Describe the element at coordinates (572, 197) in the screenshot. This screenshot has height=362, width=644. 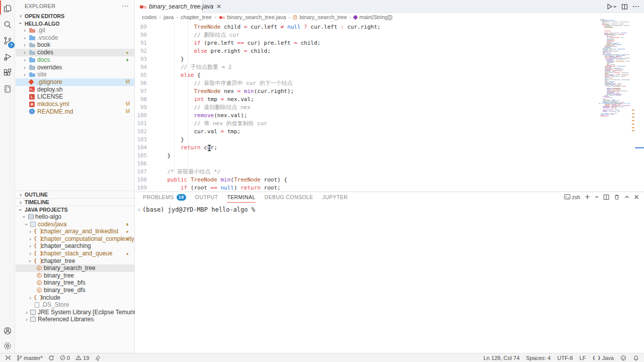
I see `shell-picker: zsh` at that location.